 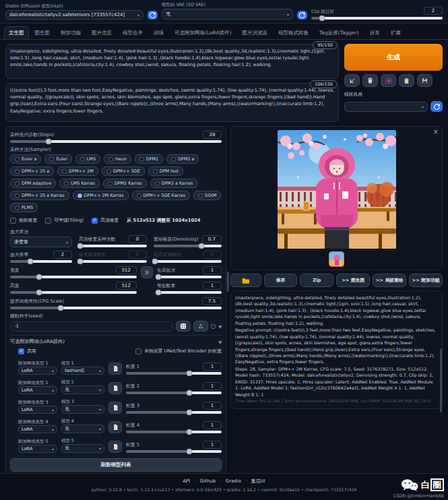 What do you see at coordinates (436, 132) in the screenshot?
I see `close-icon: ×` at bounding box center [436, 132].